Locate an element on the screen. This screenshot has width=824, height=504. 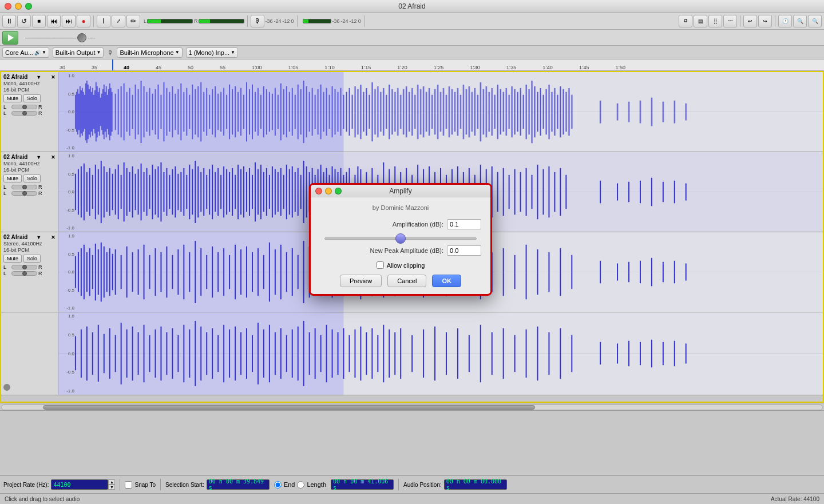
separator3 is located at coordinates (398, 485).